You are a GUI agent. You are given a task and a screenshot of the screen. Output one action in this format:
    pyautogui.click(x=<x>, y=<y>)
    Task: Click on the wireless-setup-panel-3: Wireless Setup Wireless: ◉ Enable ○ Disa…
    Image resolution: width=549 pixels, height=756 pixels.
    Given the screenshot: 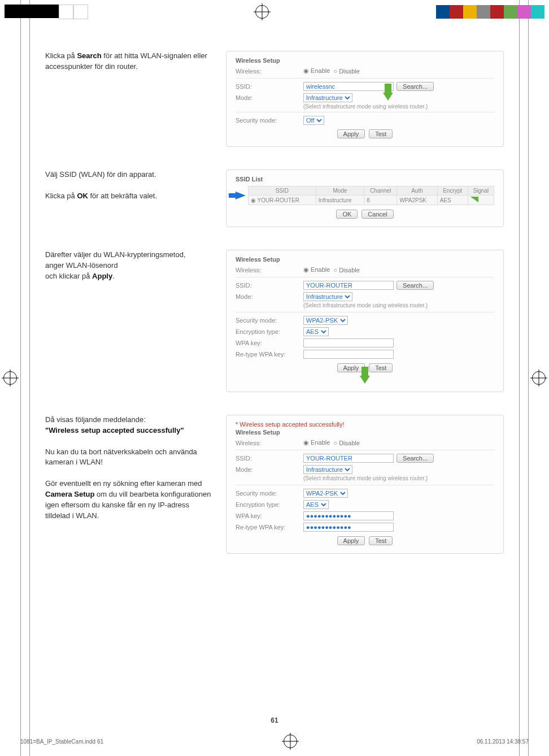 What is the action you would take?
    pyautogui.click(x=365, y=321)
    